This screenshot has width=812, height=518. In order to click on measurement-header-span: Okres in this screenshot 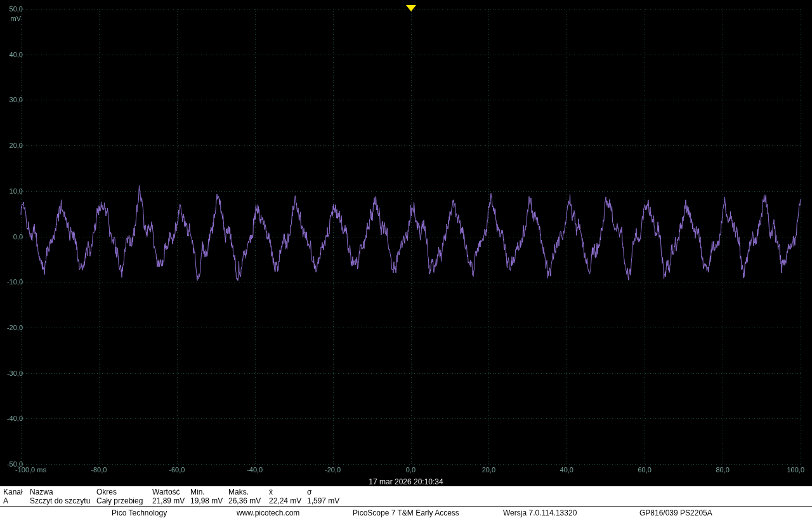, I will do `click(107, 492)`.